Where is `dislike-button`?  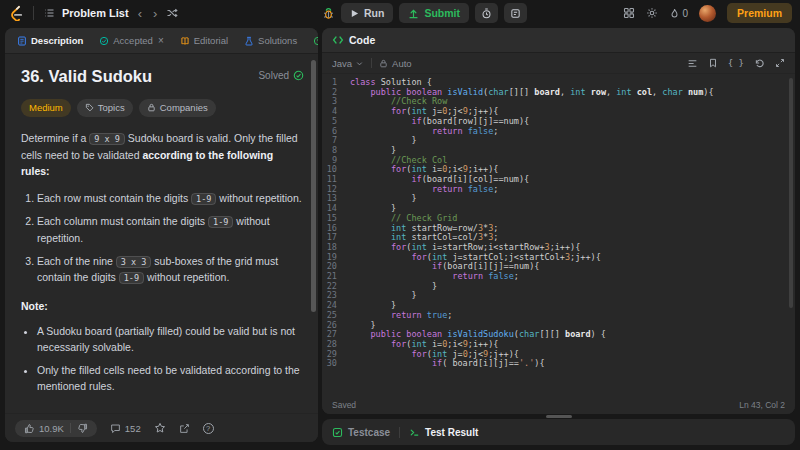
dislike-button is located at coordinates (82, 428).